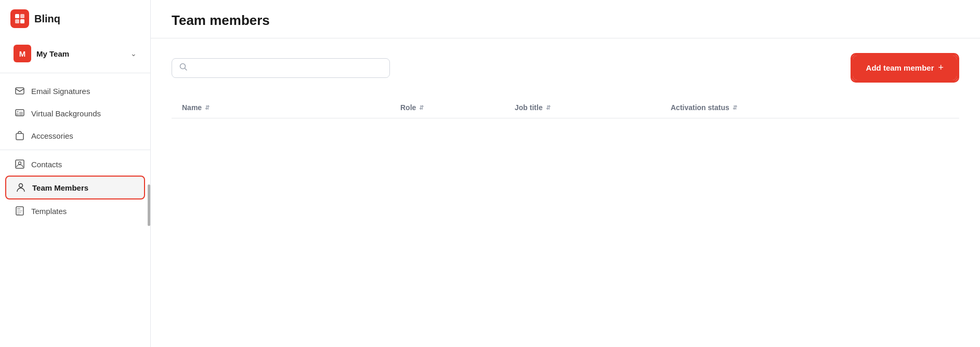  I want to click on add-team-member-button-wrapper: Add team member +, so click(905, 68).